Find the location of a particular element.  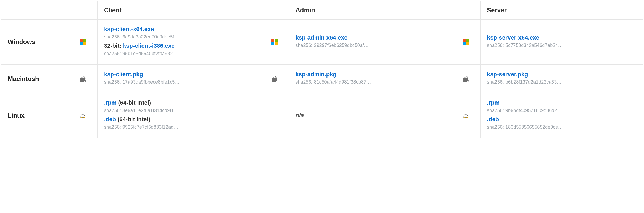

cell-mac-client: ksp-client.pkg sha256:17a93da9fbbece8bfe… is located at coordinates (178, 79).